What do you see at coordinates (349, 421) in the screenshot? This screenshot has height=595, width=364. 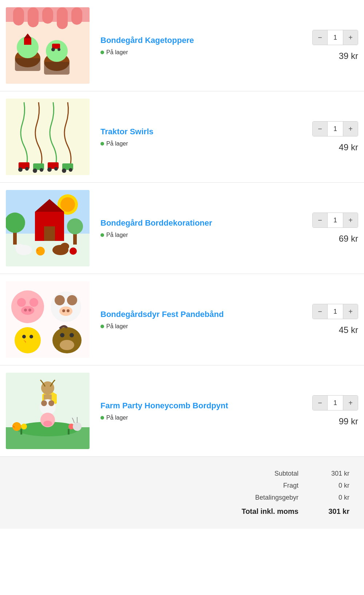 I see `item-price: 99 kr` at bounding box center [349, 421].